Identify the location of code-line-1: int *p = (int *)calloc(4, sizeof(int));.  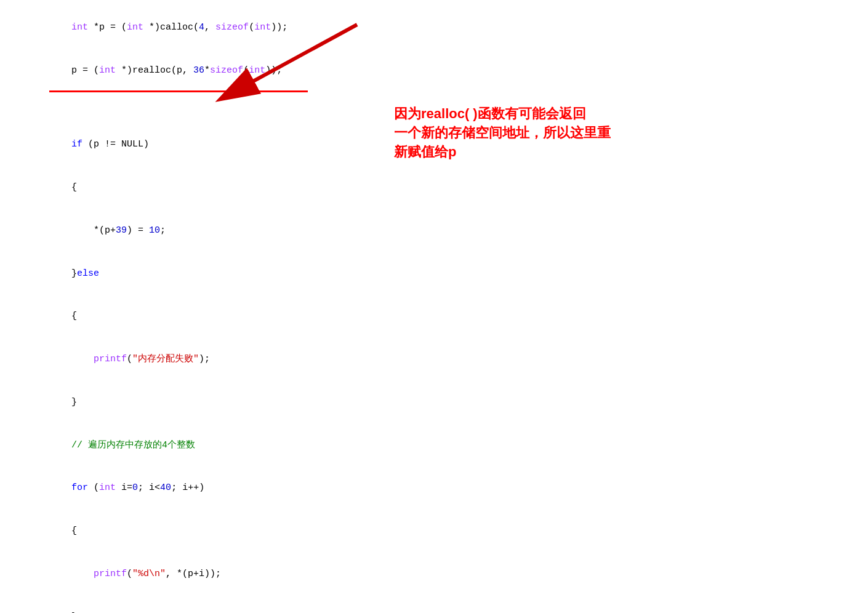
(459, 28).